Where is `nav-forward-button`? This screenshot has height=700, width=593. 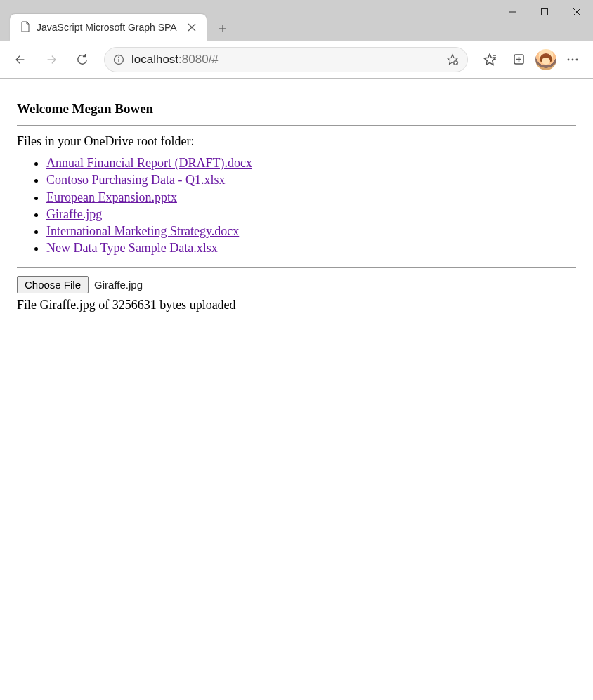
nav-forward-button is located at coordinates (51, 60).